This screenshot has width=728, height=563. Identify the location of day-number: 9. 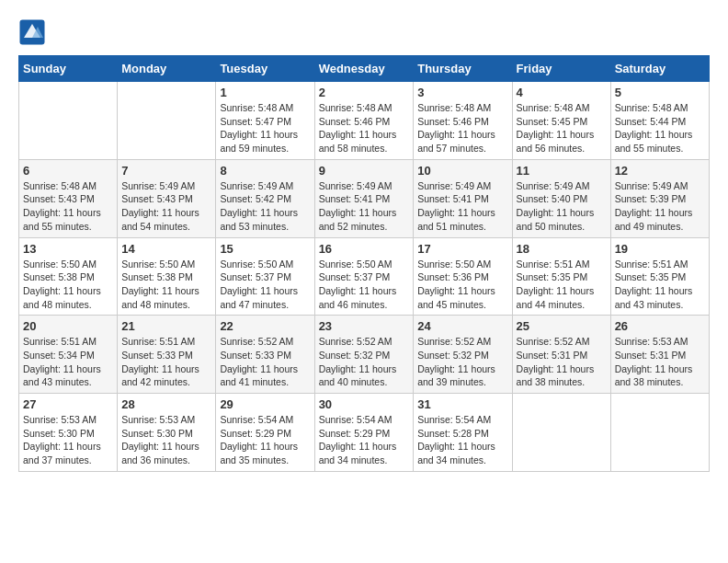
(364, 171).